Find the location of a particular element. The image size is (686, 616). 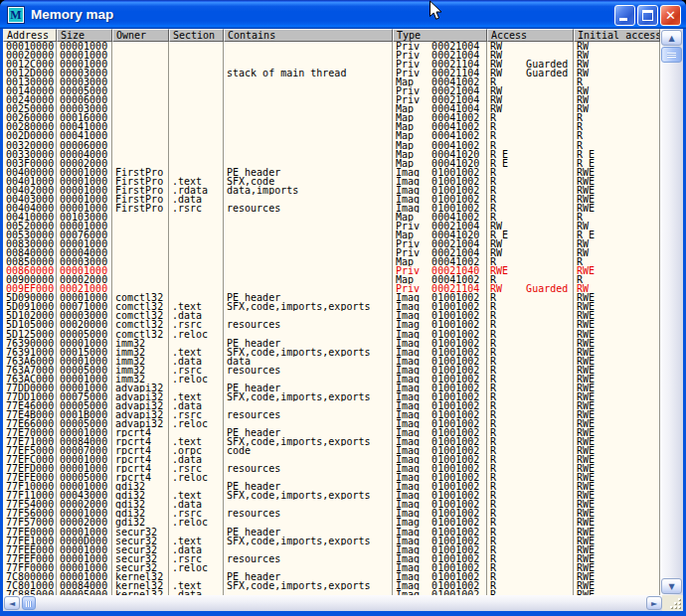

table-row: 0001000000001000Priv 00021004RWRW is located at coordinates (332, 46).